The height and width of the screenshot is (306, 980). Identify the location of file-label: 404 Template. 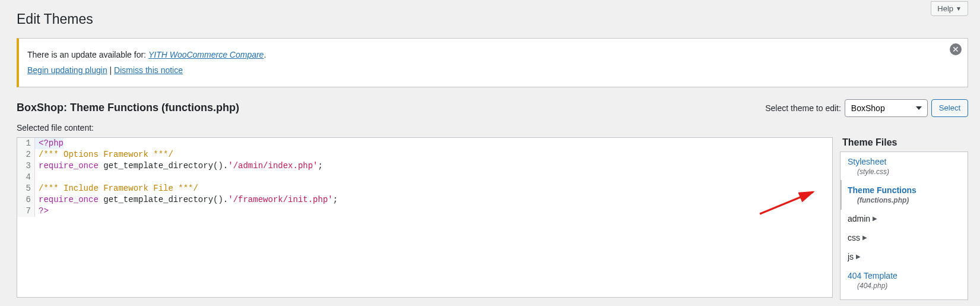
(873, 276).